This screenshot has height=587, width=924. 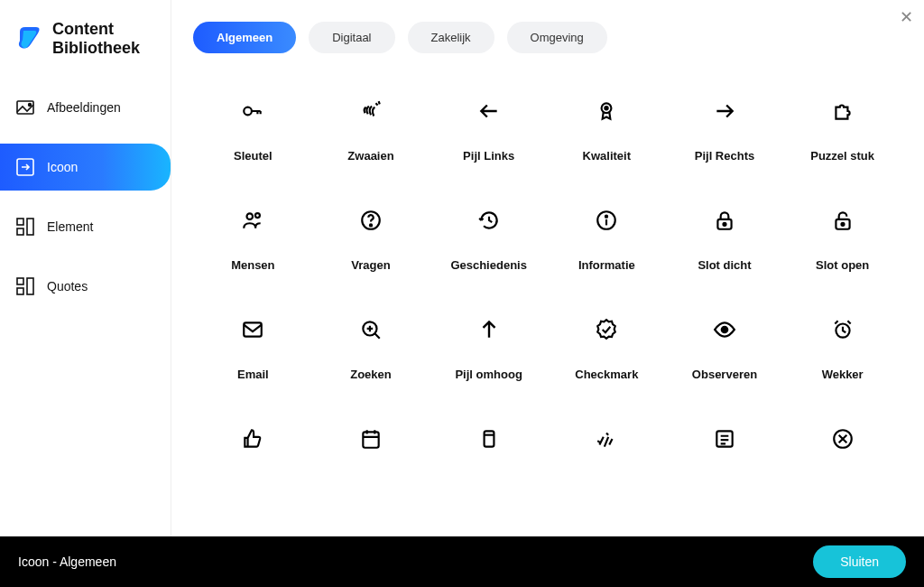 I want to click on icon-item-label: Kwaliteit, so click(x=606, y=155).